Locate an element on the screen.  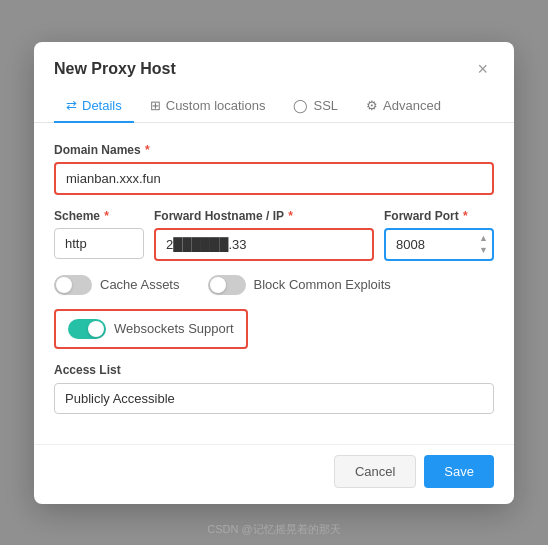
domain-names-input is located at coordinates (274, 178).